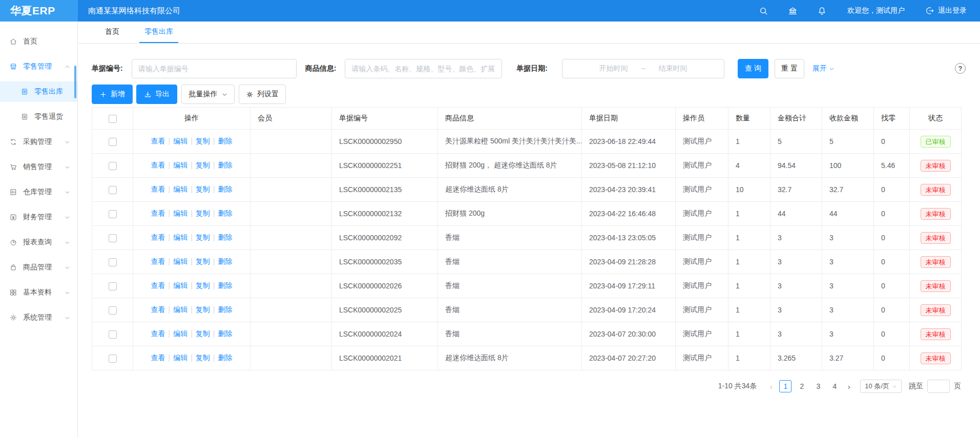  What do you see at coordinates (75, 82) in the screenshot?
I see `sidebar-scrollbar` at bounding box center [75, 82].